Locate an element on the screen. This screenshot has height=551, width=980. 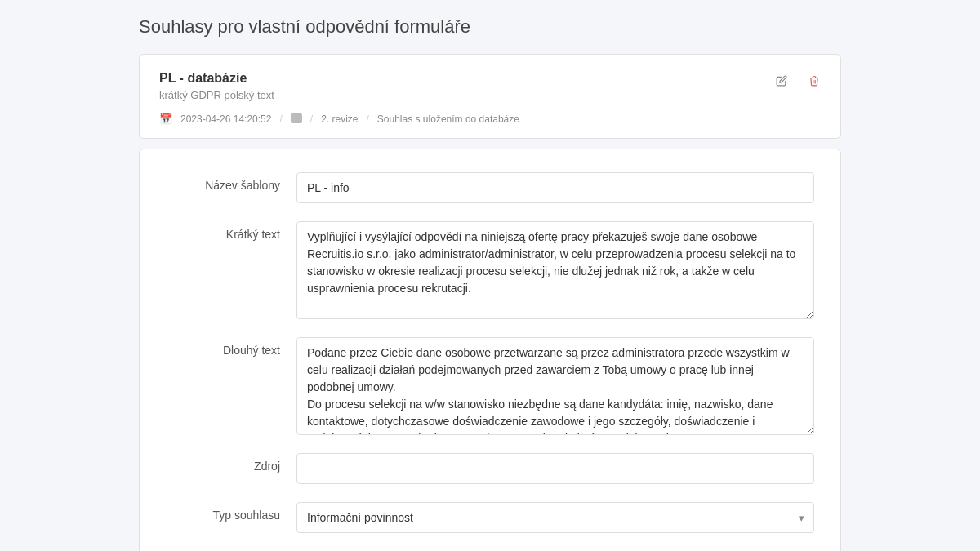
template-revisions: 2. revize is located at coordinates (340, 119).